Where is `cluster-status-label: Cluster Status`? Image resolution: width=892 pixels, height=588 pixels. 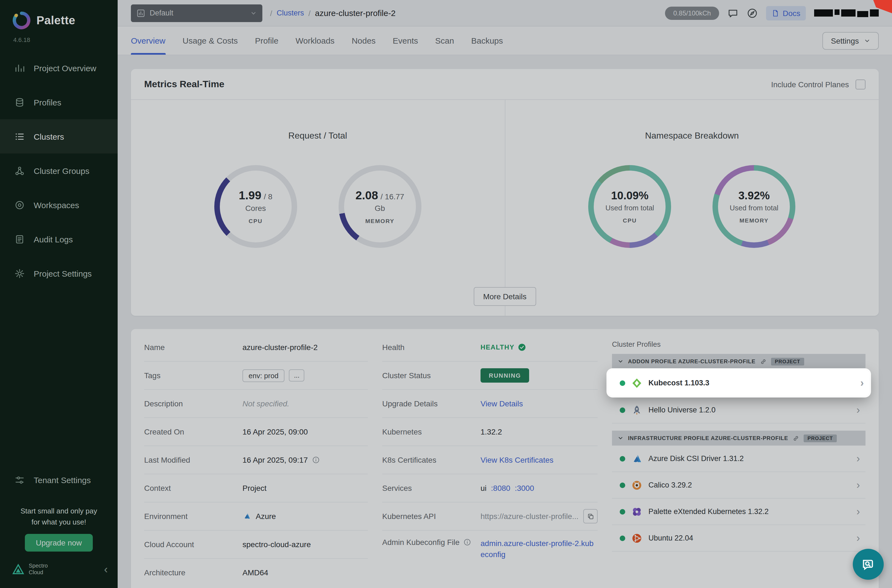 cluster-status-label: Cluster Status is located at coordinates (431, 375).